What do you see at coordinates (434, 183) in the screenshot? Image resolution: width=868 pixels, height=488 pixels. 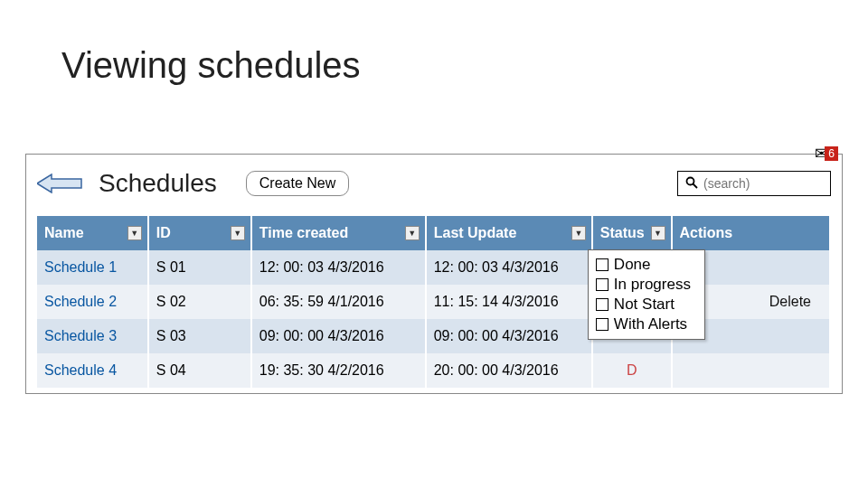 I see `toolbar: Schedules Create New` at bounding box center [434, 183].